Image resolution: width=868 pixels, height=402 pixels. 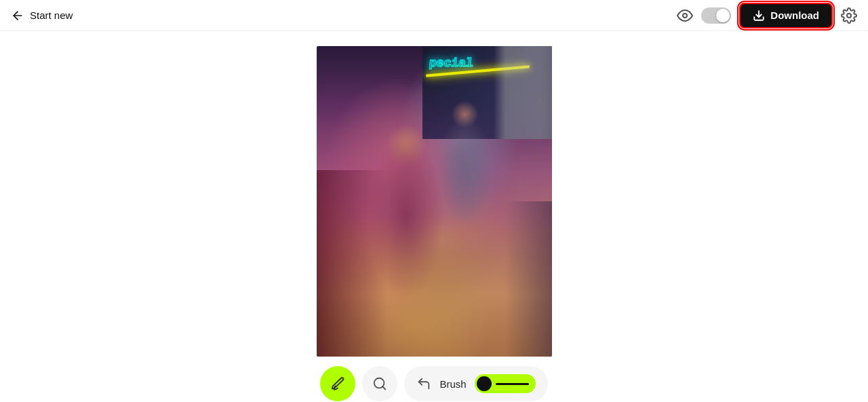 I want to click on right-seat, so click(x=528, y=279).